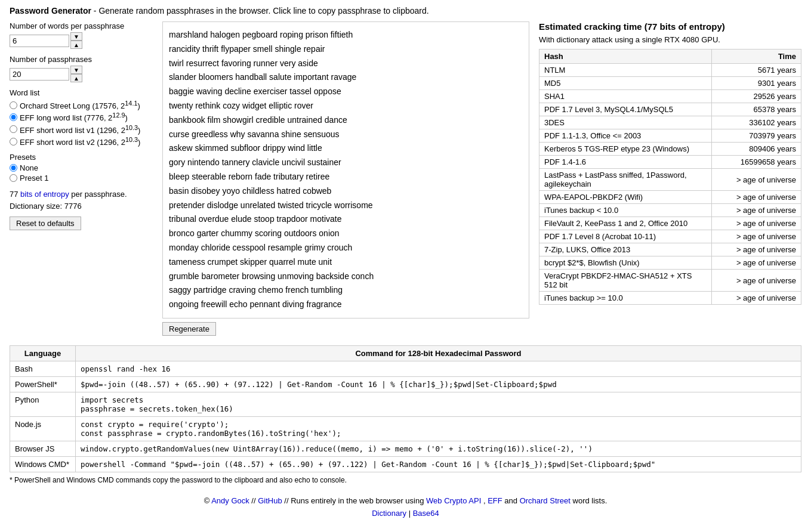  What do you see at coordinates (346, 64) in the screenshot?
I see `passphrase-line: twirl resurrect favoring runner very asi…` at bounding box center [346, 64].